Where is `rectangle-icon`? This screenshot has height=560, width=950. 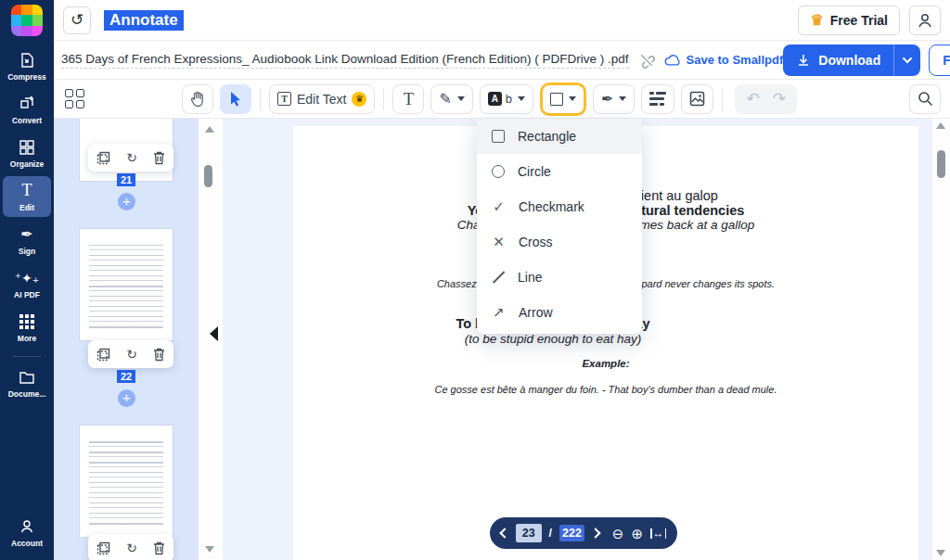
rectangle-icon is located at coordinates (498, 136).